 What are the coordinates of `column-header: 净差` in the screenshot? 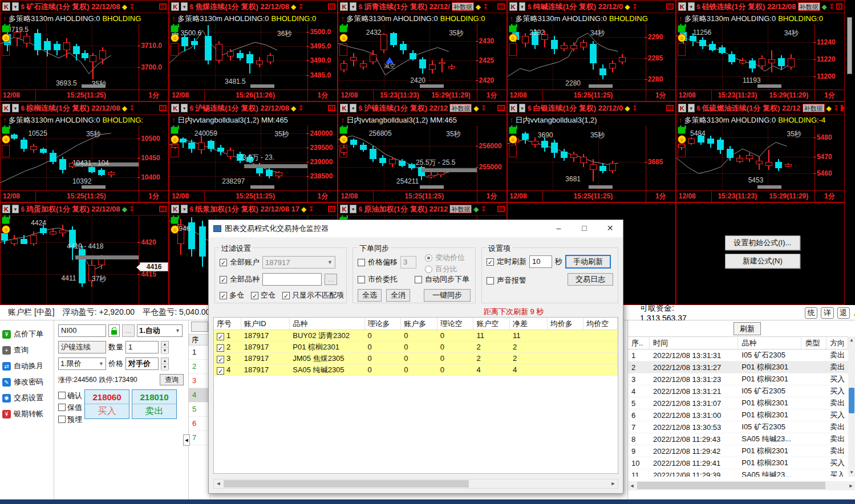 It's located at (529, 324).